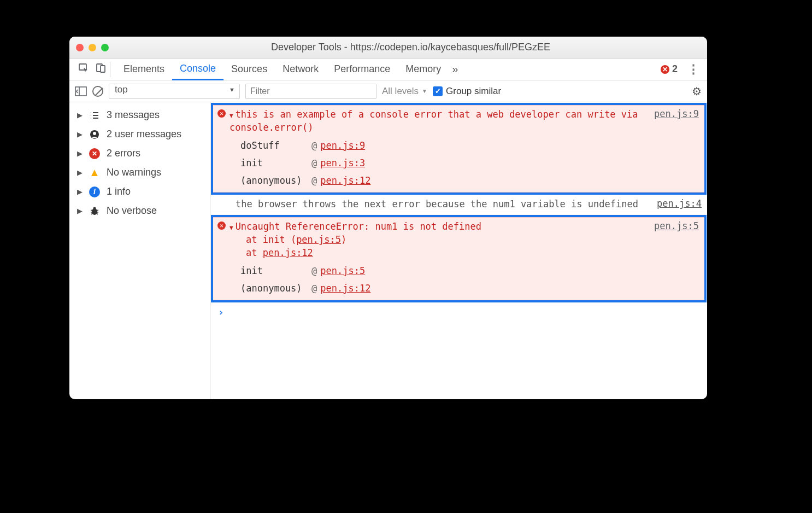  Describe the element at coordinates (132, 211) in the screenshot. I see `sidebar-item-label: No verbose` at that location.